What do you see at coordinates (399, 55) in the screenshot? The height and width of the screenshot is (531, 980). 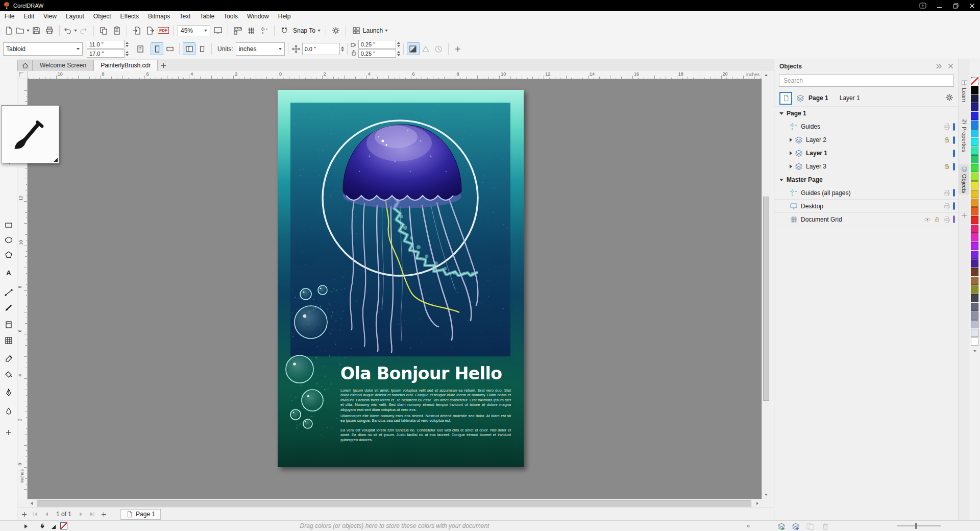 I see `dupy-down-icon` at bounding box center [399, 55].